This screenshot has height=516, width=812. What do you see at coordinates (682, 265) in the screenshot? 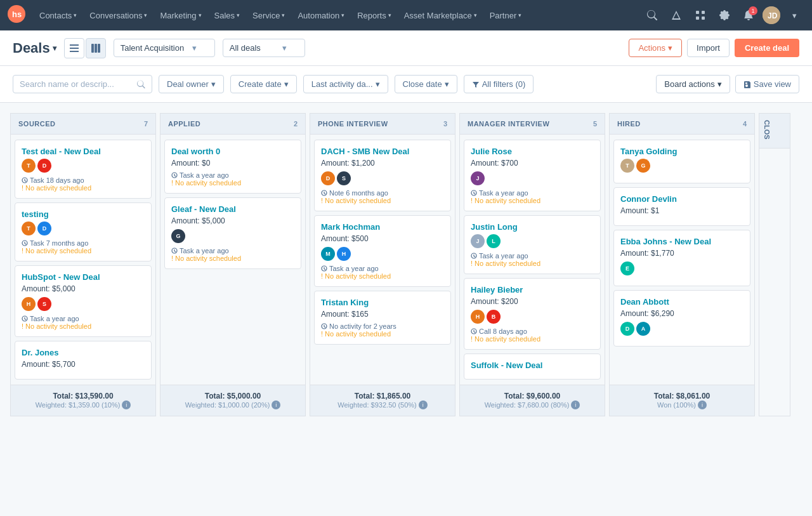
I see `column-hired: HIRED 4 Tanya GoldingTGConnor DevlinAmou…` at bounding box center [682, 265].